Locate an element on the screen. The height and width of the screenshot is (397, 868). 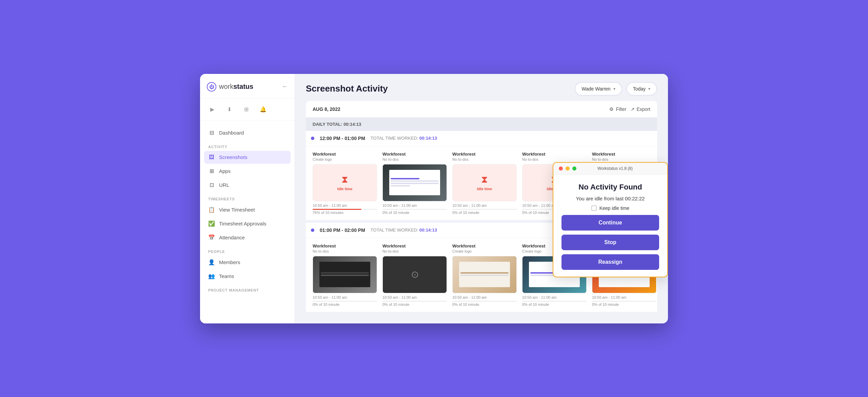
page-title: Screenshot Activity is located at coordinates (347, 89).